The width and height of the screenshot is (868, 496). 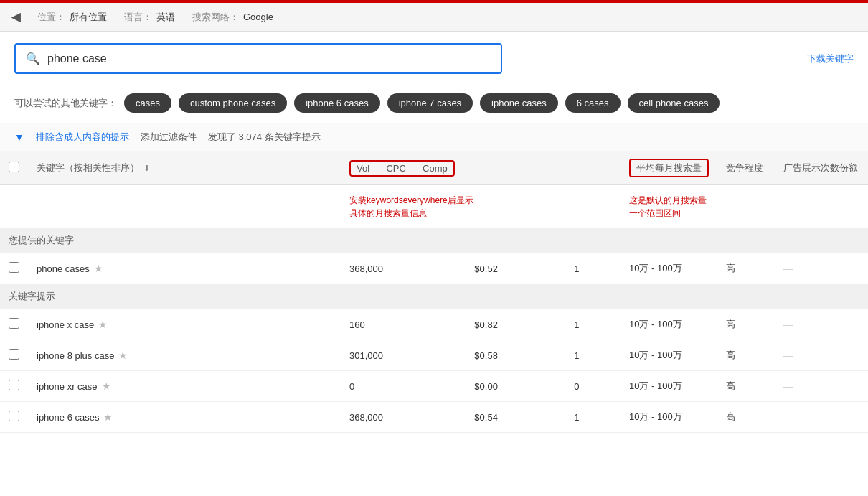 What do you see at coordinates (821, 418) in the screenshot?
I see `impression-cell-s3: —` at bounding box center [821, 418].